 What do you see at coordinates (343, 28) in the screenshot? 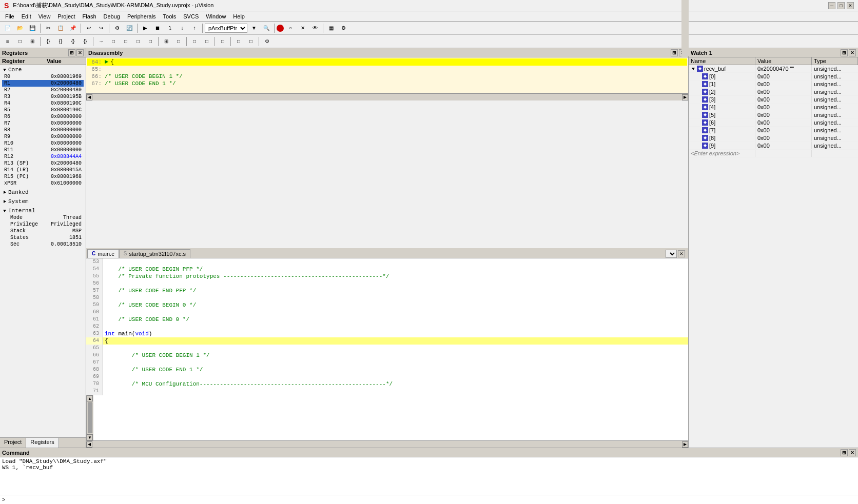
I see `settings-button: ⚙` at bounding box center [343, 28].